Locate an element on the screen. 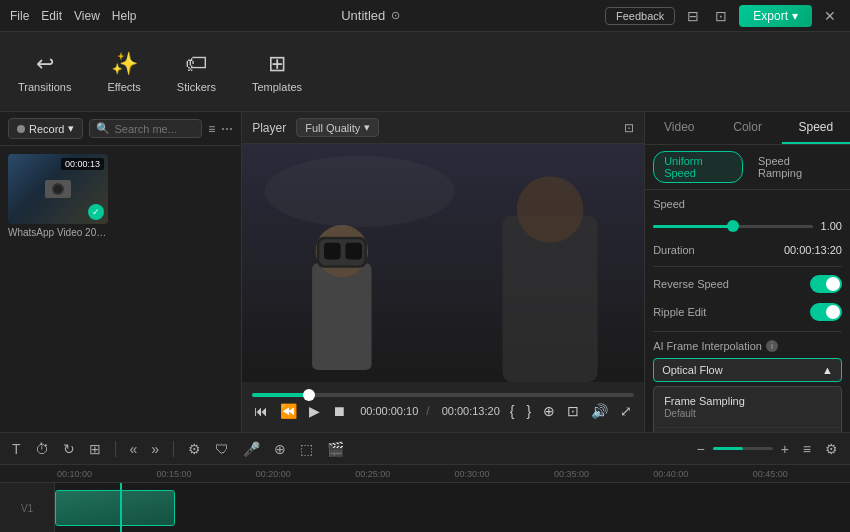 Image resolution: width=850 pixels, height=532 pixels. duration-label: Duration is located at coordinates (674, 250).